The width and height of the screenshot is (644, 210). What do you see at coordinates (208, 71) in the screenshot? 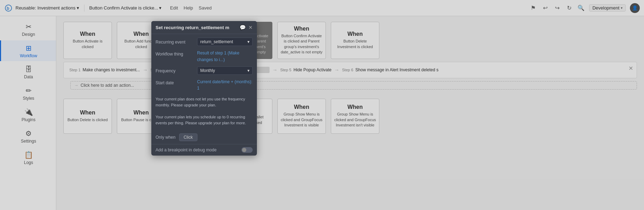
I see `frequency-select-text: Monthly` at bounding box center [208, 71].